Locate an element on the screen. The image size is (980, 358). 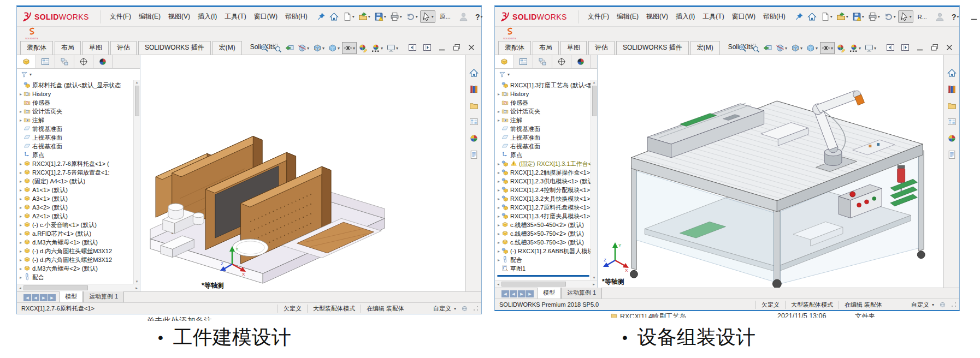
task-pane-custom-properties is located at coordinates (952, 156).